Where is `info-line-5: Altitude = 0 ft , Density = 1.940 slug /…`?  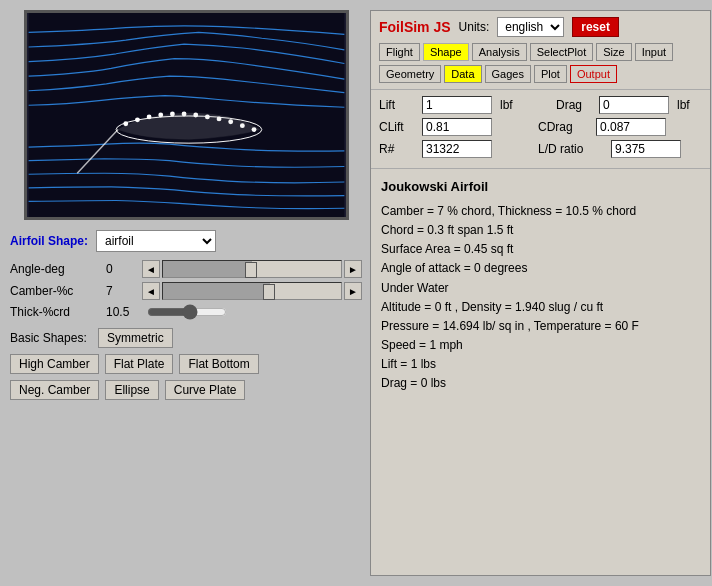 info-line-5: Altitude = 0 ft , Density = 1.940 slug /… is located at coordinates (540, 308).